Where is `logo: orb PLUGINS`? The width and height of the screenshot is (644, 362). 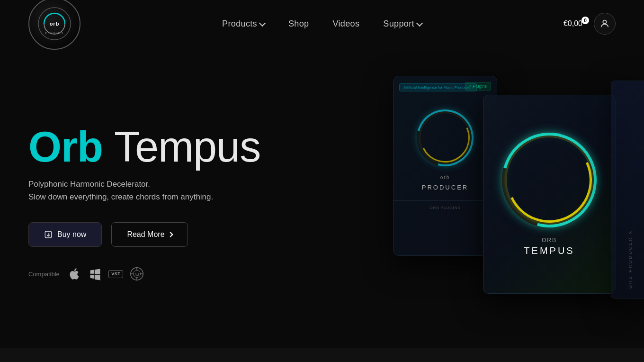 logo: orb PLUGINS is located at coordinates (54, 25).